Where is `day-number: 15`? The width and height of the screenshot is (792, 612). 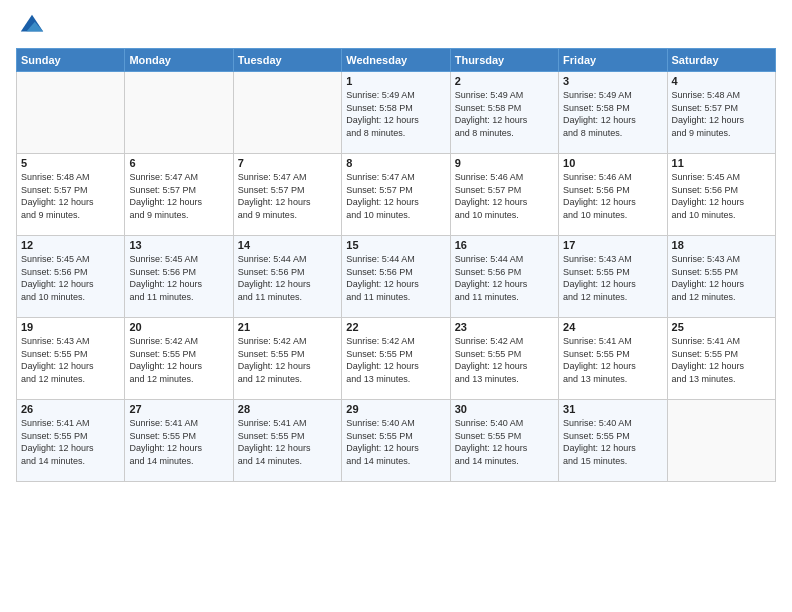
day-number: 15 is located at coordinates (396, 245).